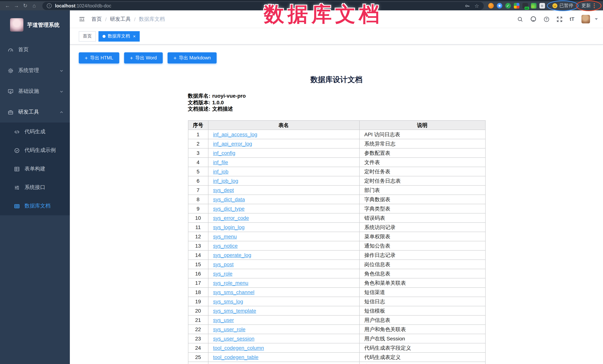 Image resolution: width=603 pixels, height=364 pixels. What do you see at coordinates (337, 125) in the screenshot?
I see `table-header-row: 序号表名说明` at bounding box center [337, 125].